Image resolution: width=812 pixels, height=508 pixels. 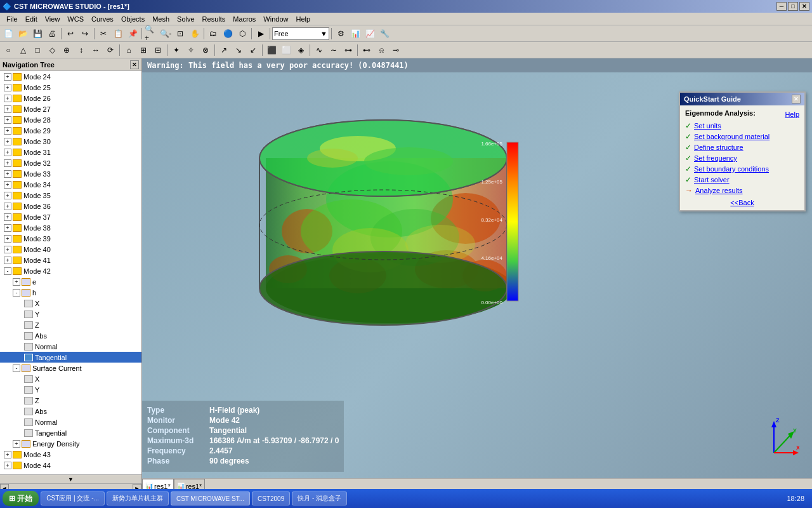 I want to click on tree-mode-27: + Mode 27, so click(x=71, y=109).